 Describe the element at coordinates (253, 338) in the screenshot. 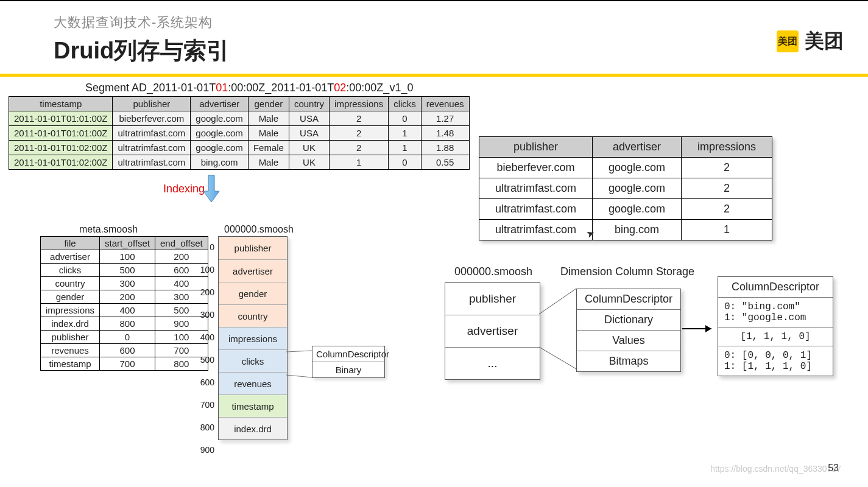

I see `smoosh-block: impressions` at that location.